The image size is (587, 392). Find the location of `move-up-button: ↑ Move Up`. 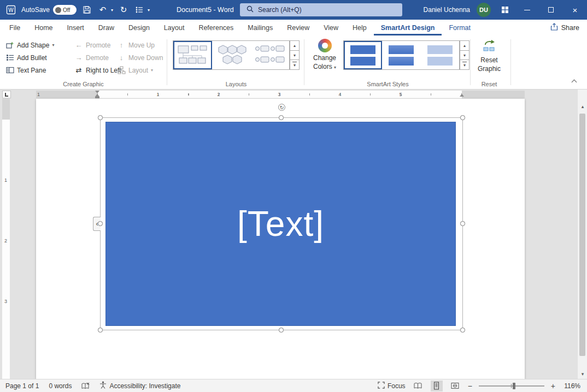

move-up-button: ↑ Move Up is located at coordinates (136, 45).